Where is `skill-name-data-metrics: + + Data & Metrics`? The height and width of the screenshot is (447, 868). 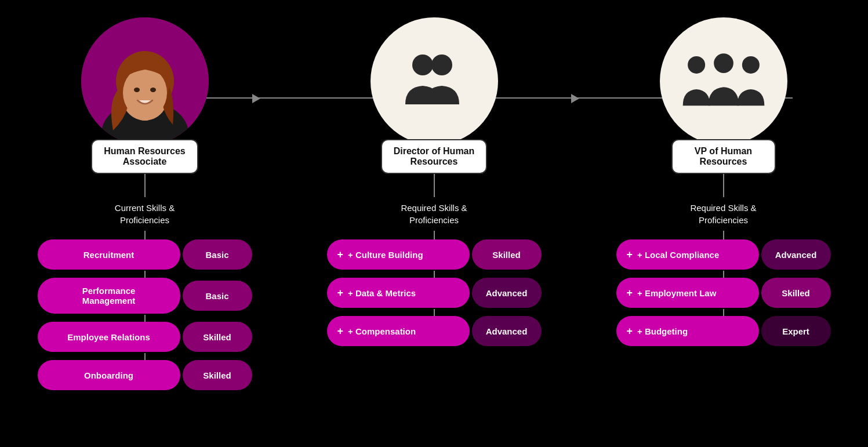
skill-name-data-metrics: + + Data & Metrics is located at coordinates (398, 293).